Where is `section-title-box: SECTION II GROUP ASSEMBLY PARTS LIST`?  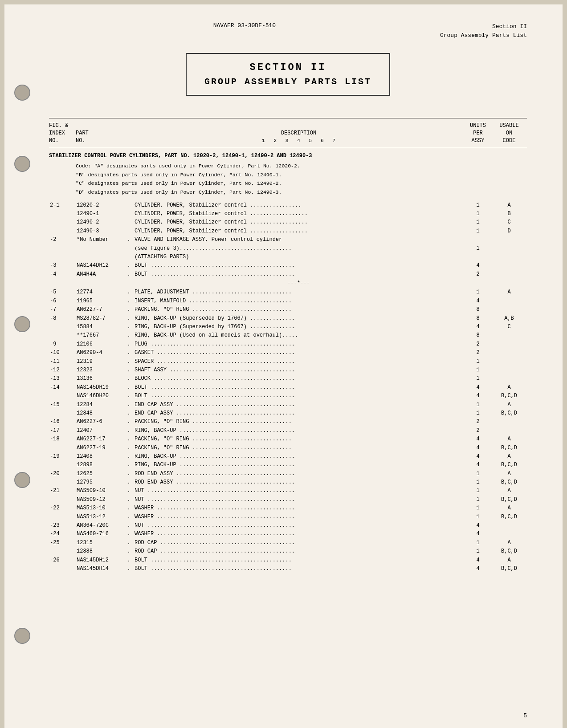 section-title-box: SECTION II GROUP ASSEMBLY PARTS LIST is located at coordinates (288, 74).